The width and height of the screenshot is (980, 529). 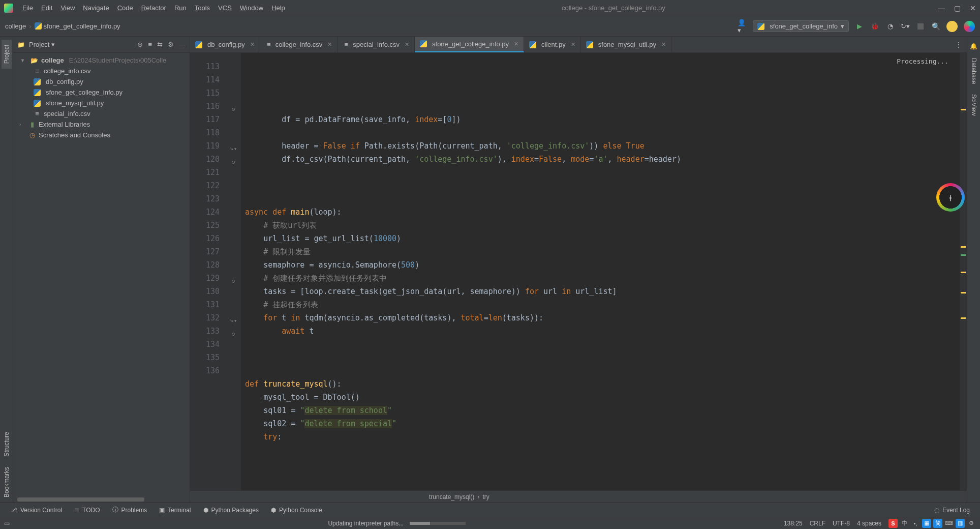 I want to click on hide-icon: —, so click(x=182, y=45).